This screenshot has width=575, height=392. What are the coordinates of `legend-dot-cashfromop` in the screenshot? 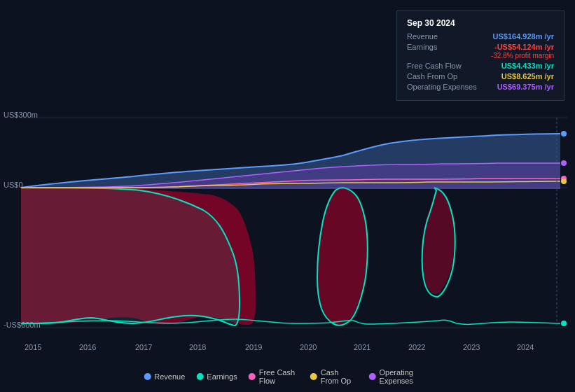 It's located at (314, 377).